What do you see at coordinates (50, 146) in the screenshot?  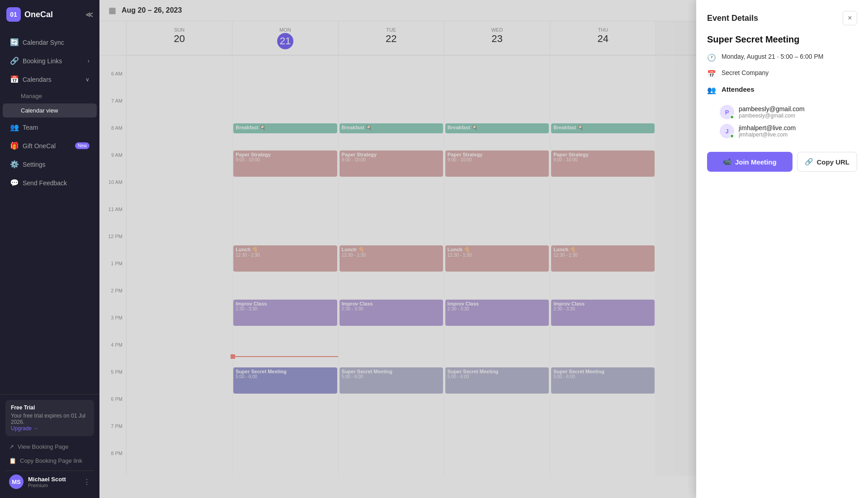 I see `sidebar-item-gift: 🎁 Gift OneCal New` at bounding box center [50, 146].